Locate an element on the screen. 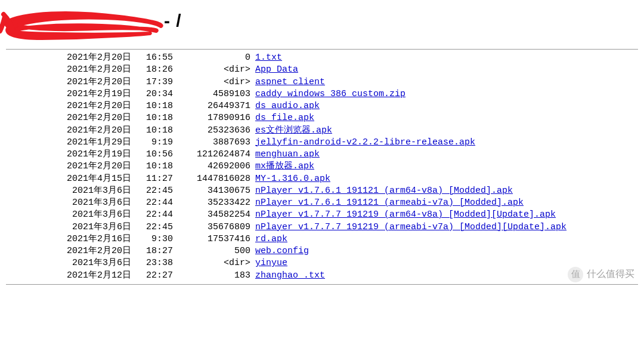  file-time: 9:19 is located at coordinates (152, 143).